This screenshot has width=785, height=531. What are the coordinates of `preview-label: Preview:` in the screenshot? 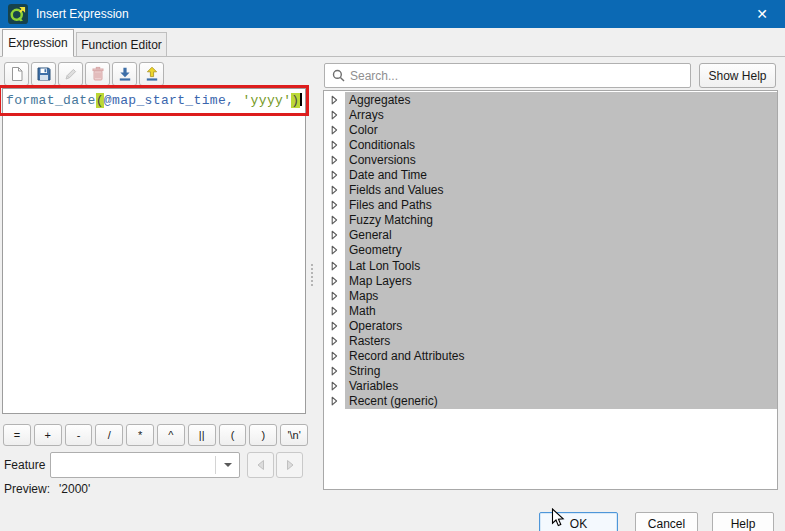 It's located at (27, 489).